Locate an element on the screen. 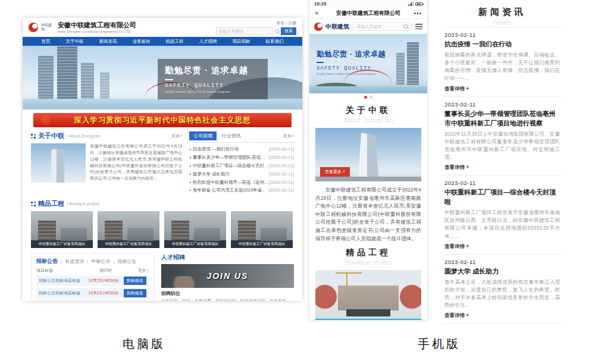 Image resolution: width=595 pixels, height=364 pixels. nav-item-recruit: 人才招聘 is located at coordinates (208, 42).